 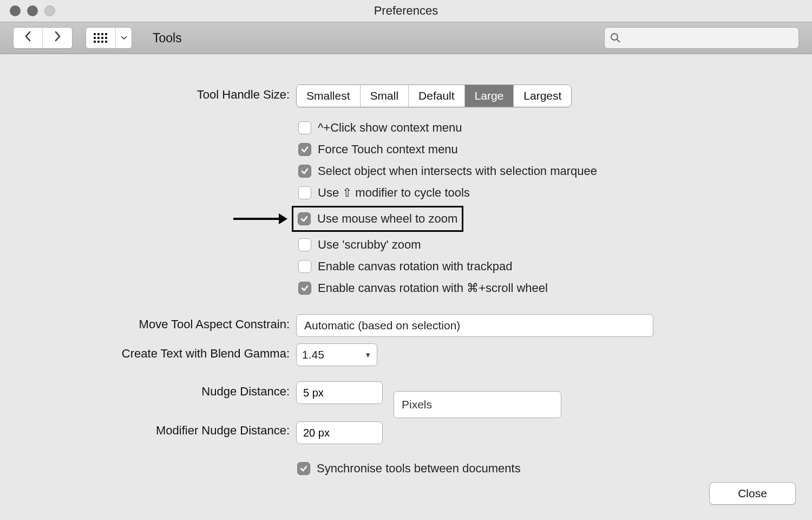 I want to click on blend-gamma-combo: 1.45 ▼, so click(x=337, y=355).